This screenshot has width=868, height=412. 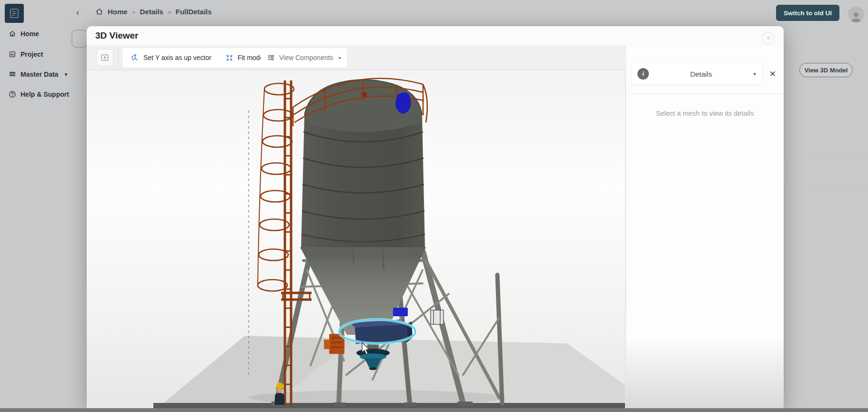 What do you see at coordinates (306, 58) in the screenshot?
I see `view-components-label: View Components` at bounding box center [306, 58].